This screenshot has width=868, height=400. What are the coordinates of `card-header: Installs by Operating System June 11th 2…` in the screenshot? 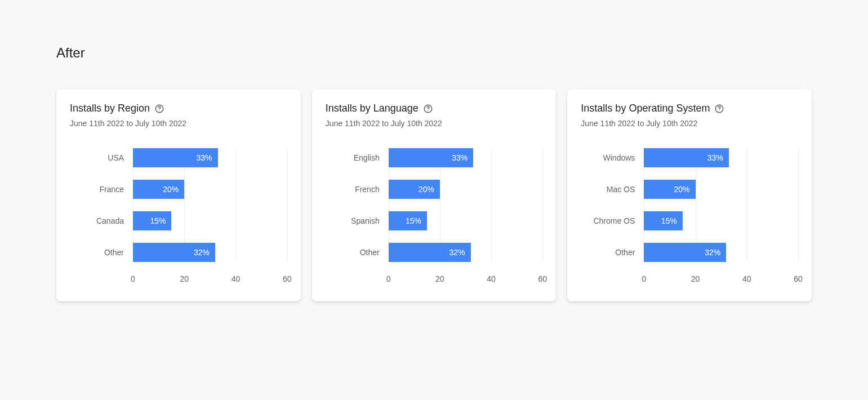 It's located at (689, 115).